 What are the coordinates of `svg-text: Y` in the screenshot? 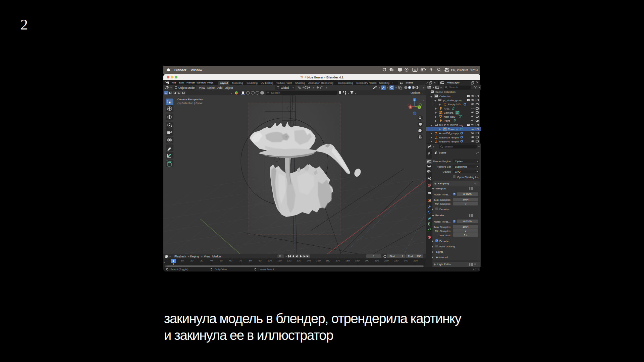 It's located at (419, 107).